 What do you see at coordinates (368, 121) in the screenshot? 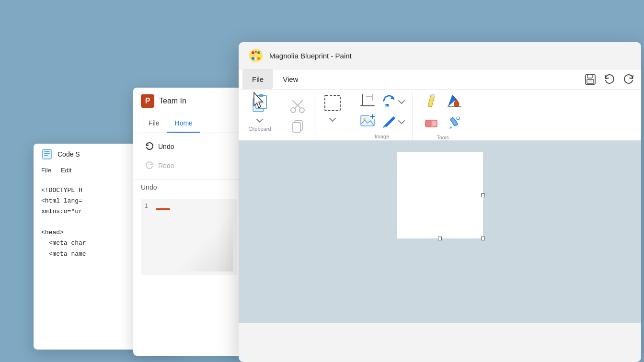
I see `insert-image-icon` at bounding box center [368, 121].